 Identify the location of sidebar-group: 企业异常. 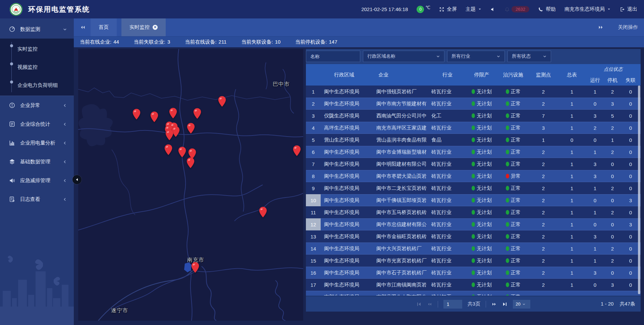
(37, 105).